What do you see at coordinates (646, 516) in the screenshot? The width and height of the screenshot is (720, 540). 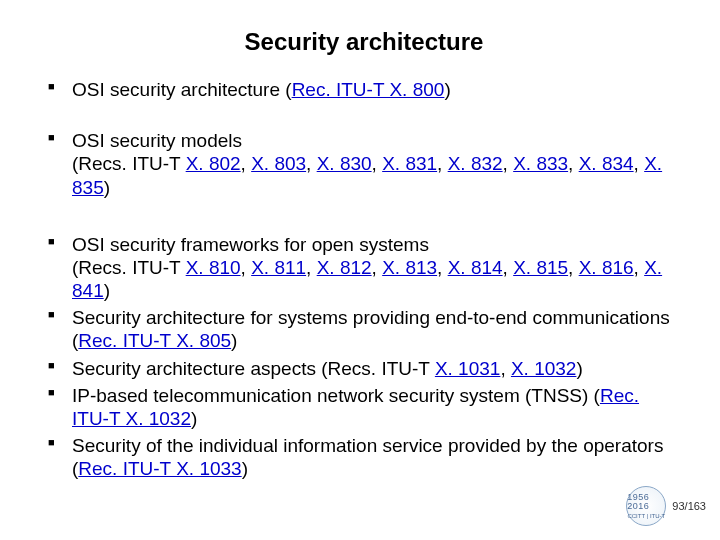 I see `badge-label: CCITT | ITU-T` at bounding box center [646, 516].